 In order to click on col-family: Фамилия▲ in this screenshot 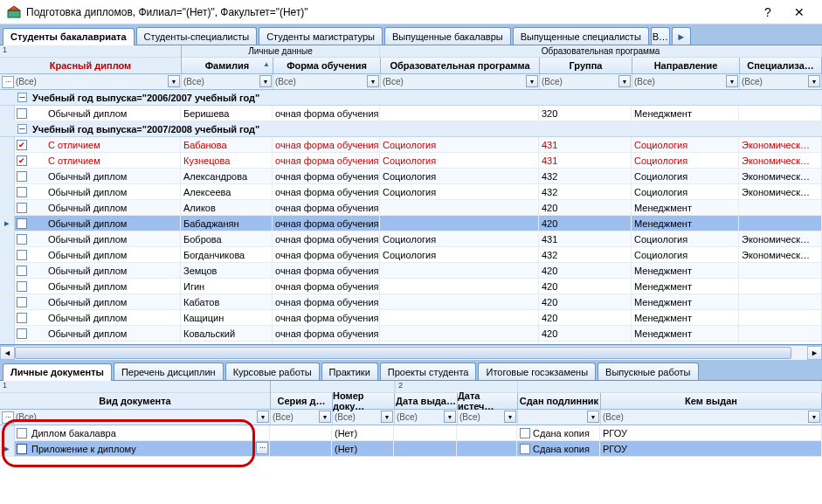, I will do `click(227, 66)`.